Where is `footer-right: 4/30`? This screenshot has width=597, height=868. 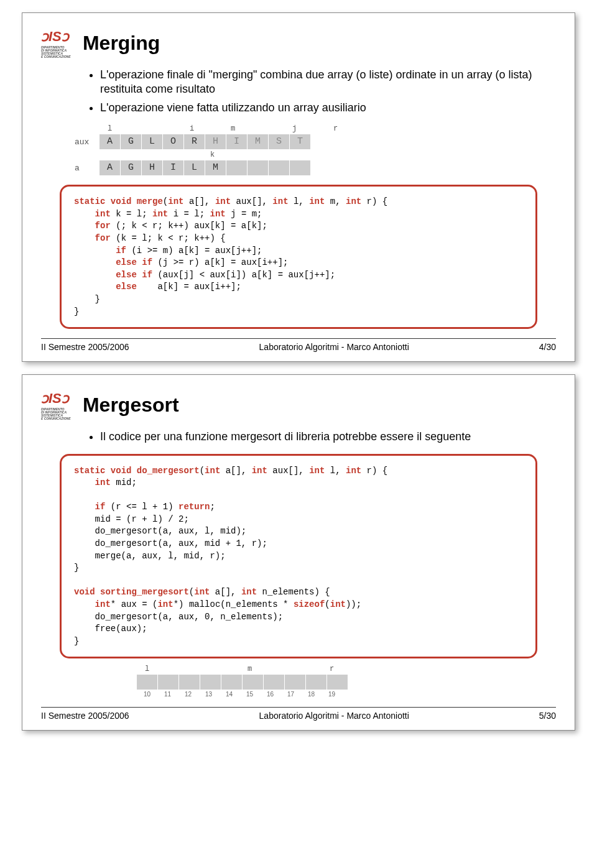
footer-right: 4/30 is located at coordinates (547, 347).